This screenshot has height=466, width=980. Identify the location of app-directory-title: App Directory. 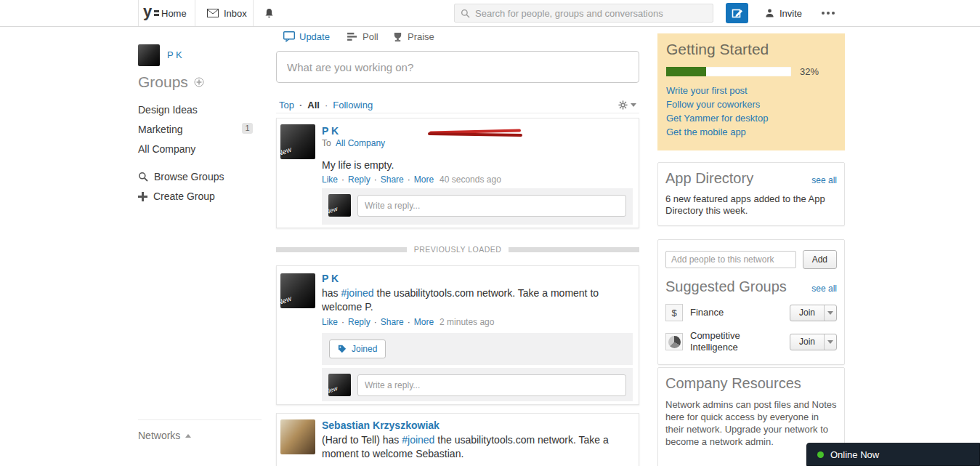
(709, 179).